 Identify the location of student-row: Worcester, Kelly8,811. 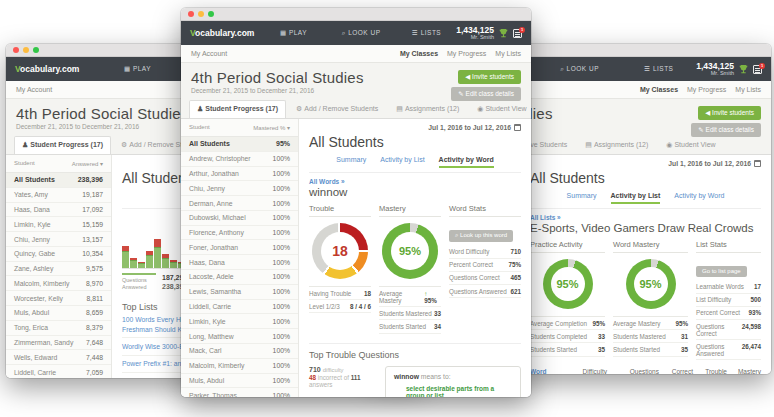
(58, 298).